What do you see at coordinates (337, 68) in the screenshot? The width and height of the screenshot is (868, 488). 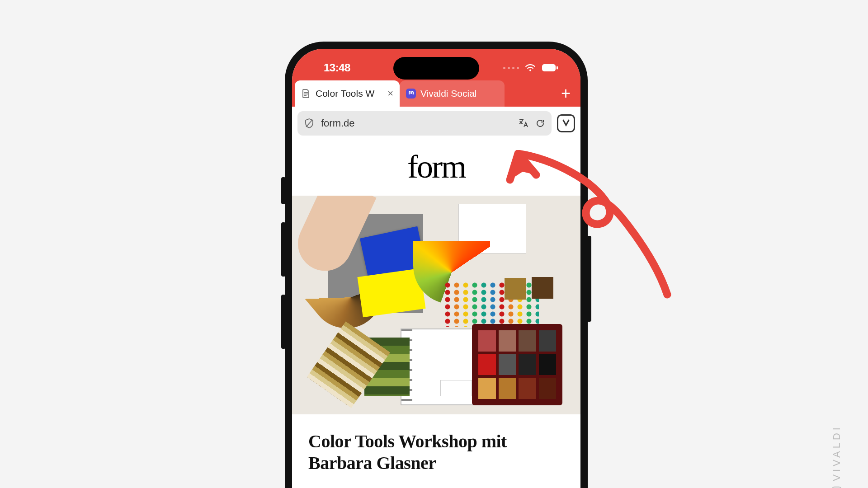 I see `status-time: 13:48` at bounding box center [337, 68].